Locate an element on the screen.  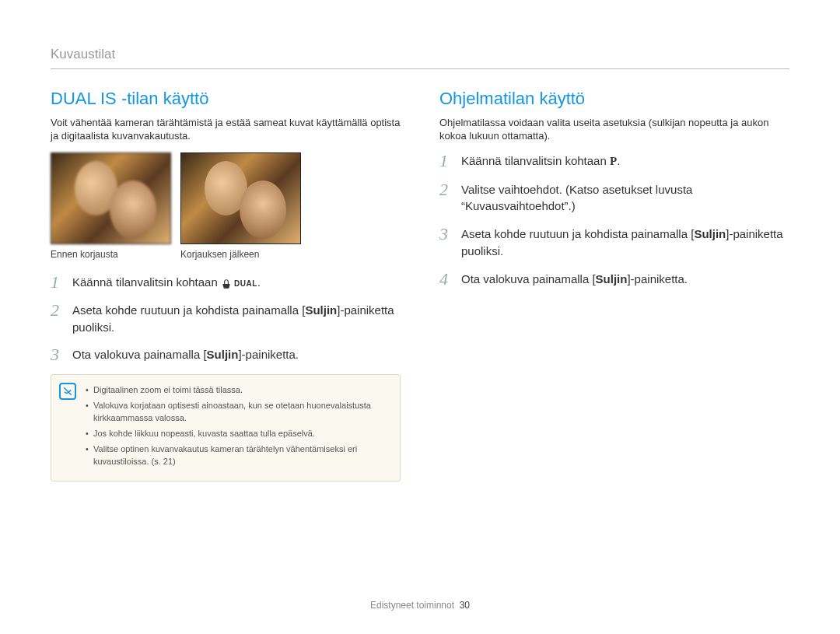
photo-after is located at coordinates (241, 198).